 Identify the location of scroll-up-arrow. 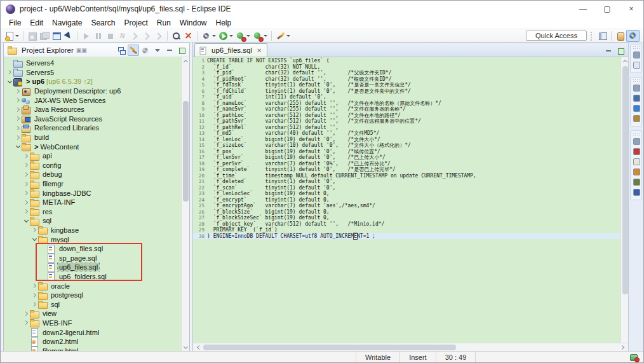
(185, 61).